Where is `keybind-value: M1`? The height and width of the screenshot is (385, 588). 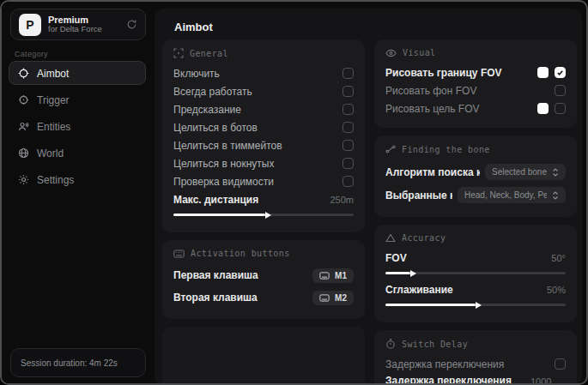 keybind-value: M1 is located at coordinates (341, 276).